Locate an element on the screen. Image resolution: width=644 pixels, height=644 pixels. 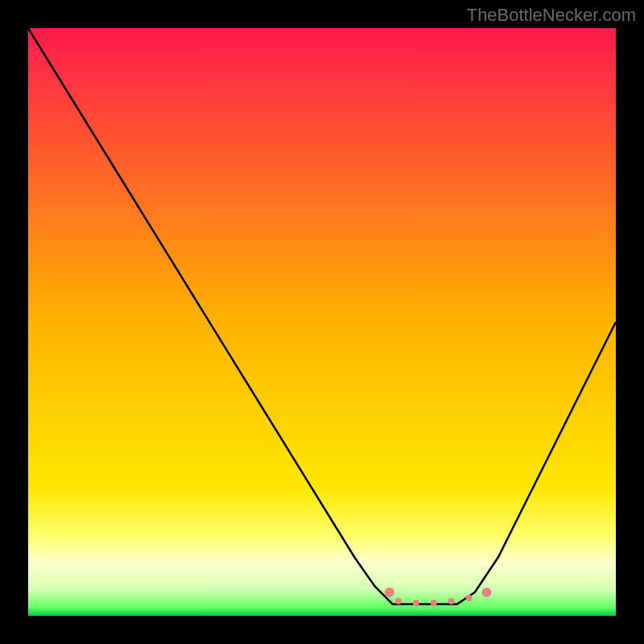
watermark-text: TheBottleNecker.com is located at coordinates (551, 15).